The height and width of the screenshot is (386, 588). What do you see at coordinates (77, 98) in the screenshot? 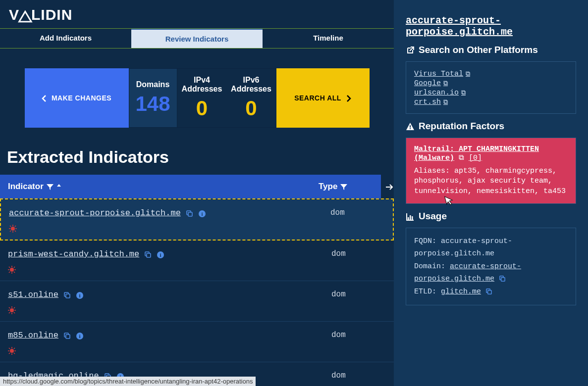
I see `make-changes-button: MAKE CHANGES` at bounding box center [77, 98].